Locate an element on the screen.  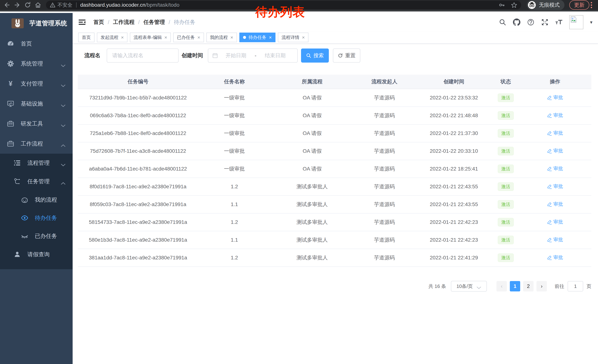
incognito-icon is located at coordinates (532, 5).